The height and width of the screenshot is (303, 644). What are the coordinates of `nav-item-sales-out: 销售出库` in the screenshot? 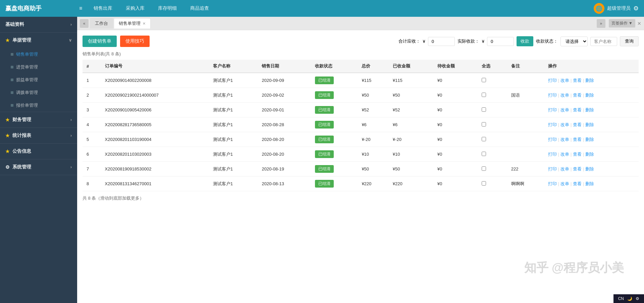 It's located at (103, 8).